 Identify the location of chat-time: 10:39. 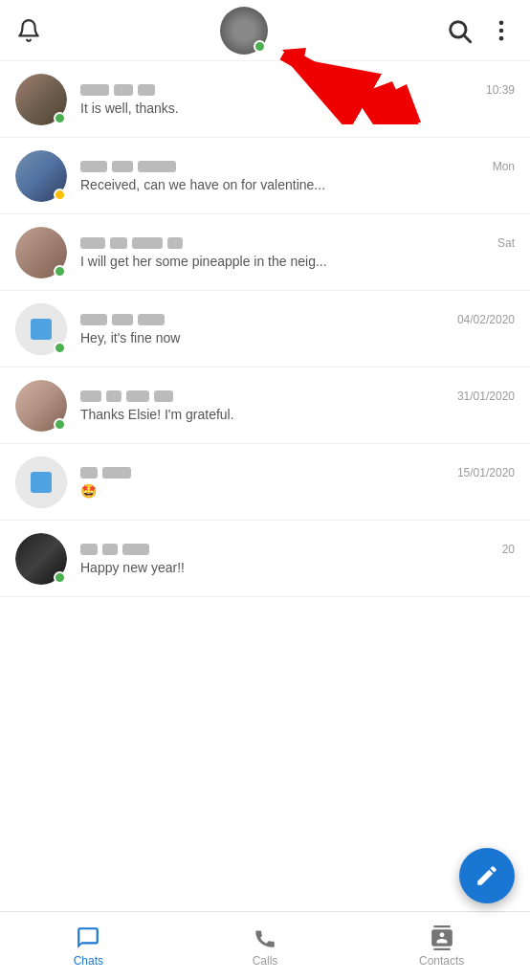
(500, 90).